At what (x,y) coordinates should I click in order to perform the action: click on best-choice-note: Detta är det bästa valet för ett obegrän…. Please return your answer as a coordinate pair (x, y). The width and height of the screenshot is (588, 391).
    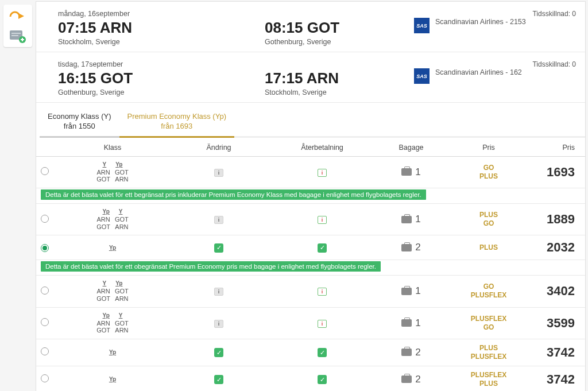
    Looking at the image, I should click on (211, 266).